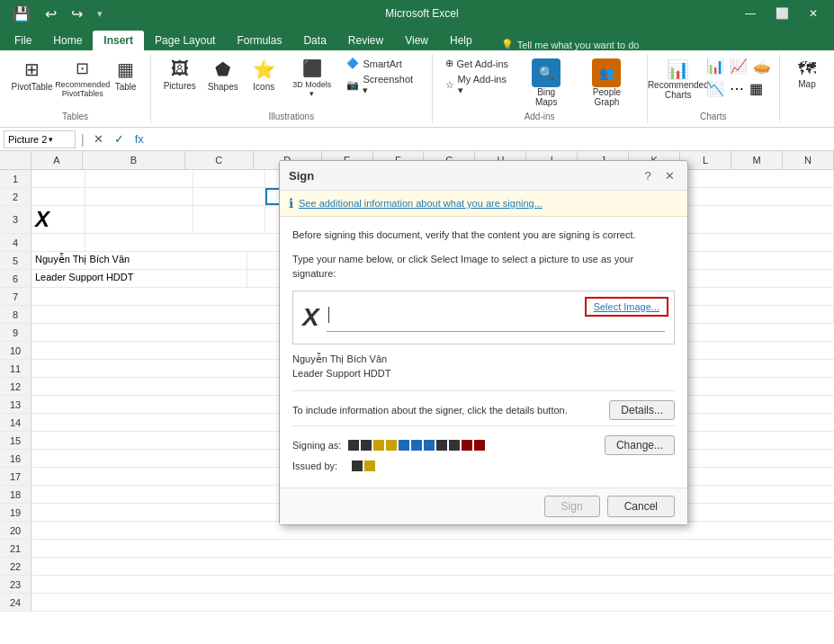  Describe the element at coordinates (311, 78) in the screenshot. I see `3d-models-btn: ⬛ 3D Models ▾` at that location.